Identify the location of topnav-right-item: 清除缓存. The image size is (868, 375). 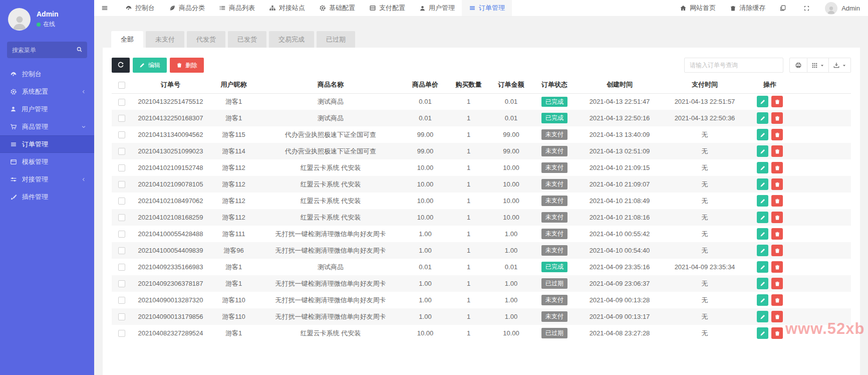
(747, 8).